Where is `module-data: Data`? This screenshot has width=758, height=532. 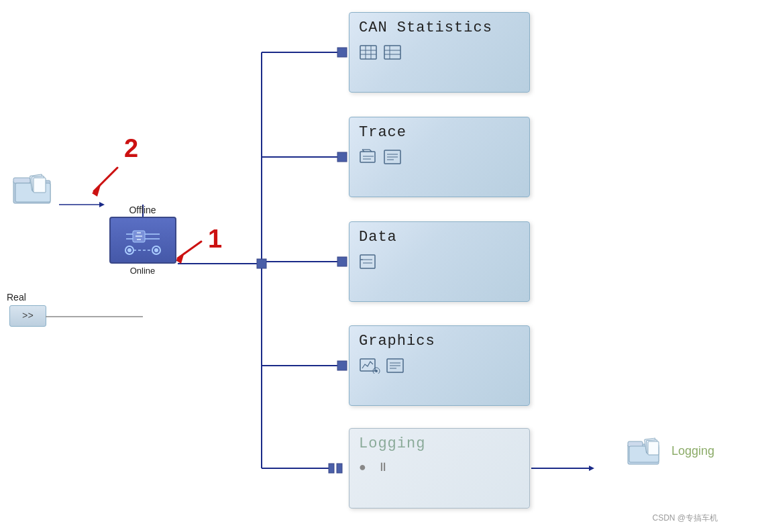 module-data: Data is located at coordinates (439, 262).